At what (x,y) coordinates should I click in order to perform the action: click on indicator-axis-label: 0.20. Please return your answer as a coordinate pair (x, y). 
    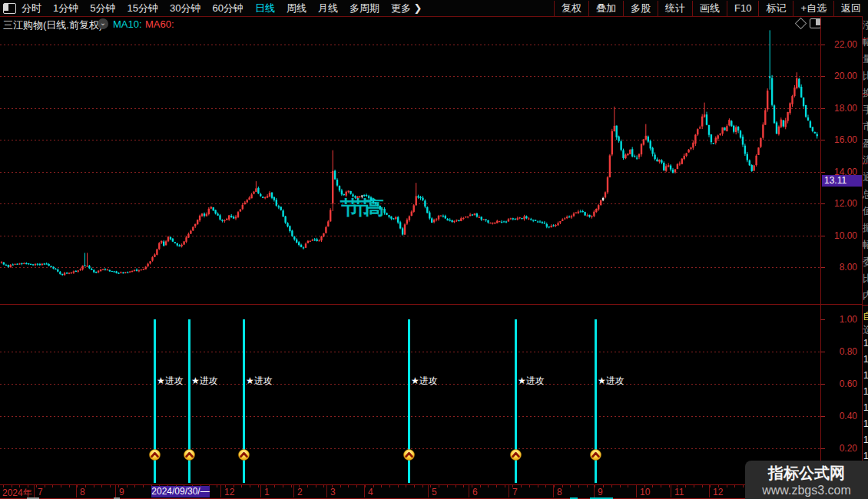
    Looking at the image, I should click on (840, 448).